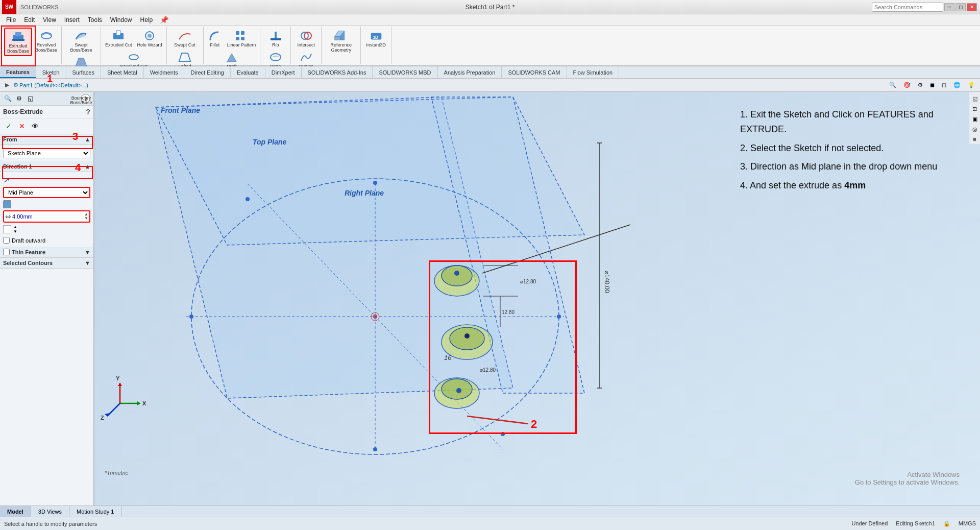 The width and height of the screenshot is (980, 530). Describe the element at coordinates (242, 38) in the screenshot. I see `linear-pattern-button: Linear Pattern` at that location.